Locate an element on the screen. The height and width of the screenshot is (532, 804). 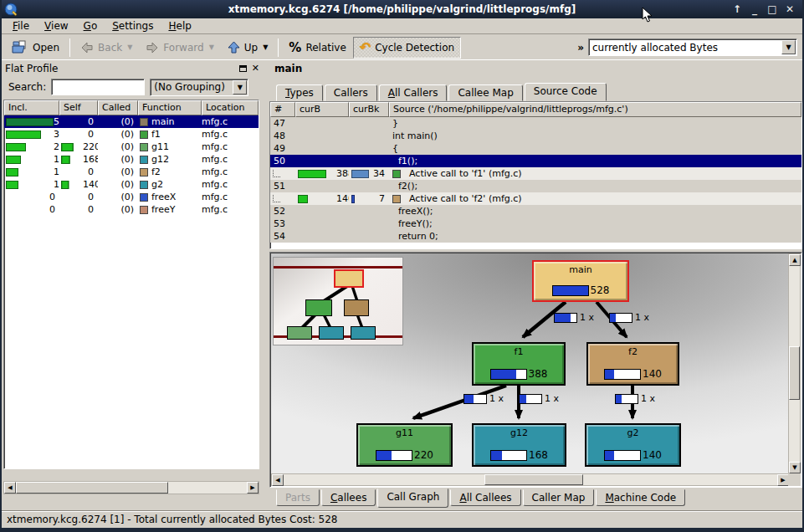
tab-all-callers: All Callers is located at coordinates (413, 93).